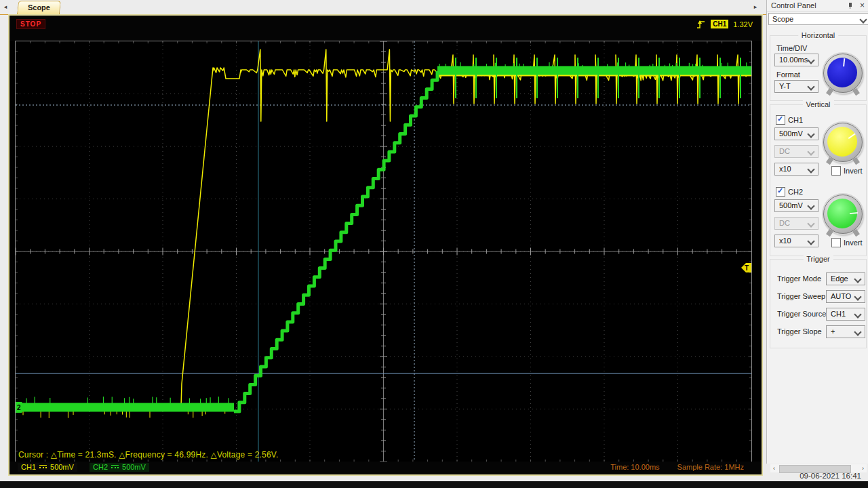 The height and width of the screenshot is (488, 868). I want to click on vertical-group-label: Vertical, so click(818, 104).